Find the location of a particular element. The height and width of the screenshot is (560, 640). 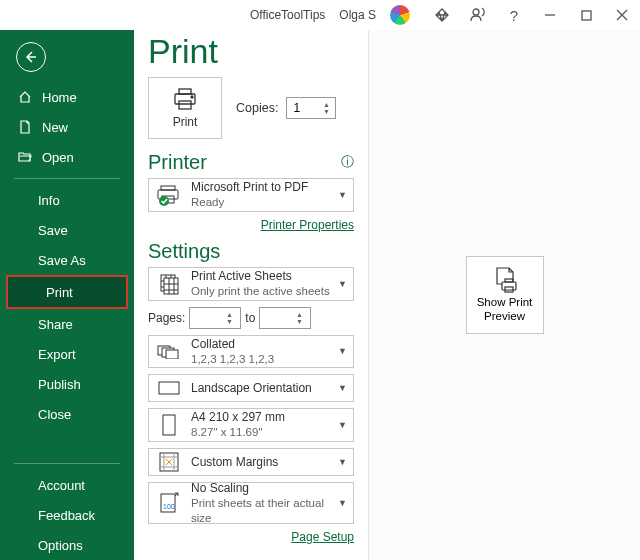

help-icon: ? is located at coordinates (514, 15).